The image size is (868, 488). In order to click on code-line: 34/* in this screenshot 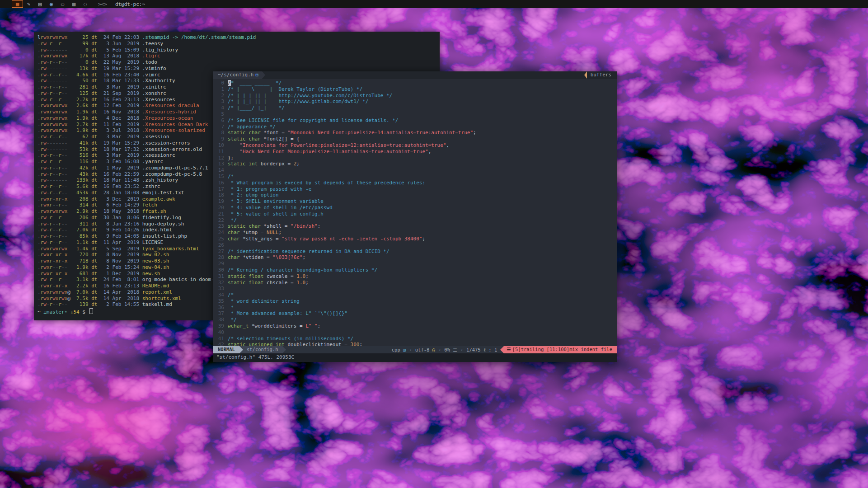, I will do `click(415, 295)`.